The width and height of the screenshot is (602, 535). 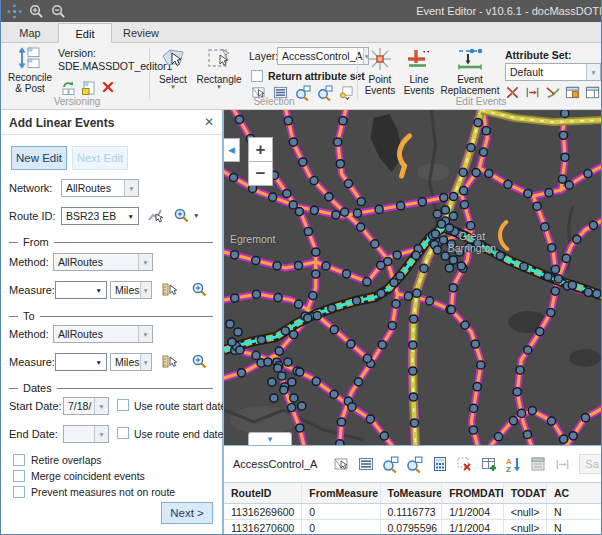 What do you see at coordinates (19, 492) in the screenshot?
I see `prevent-measures-checkbox` at bounding box center [19, 492].